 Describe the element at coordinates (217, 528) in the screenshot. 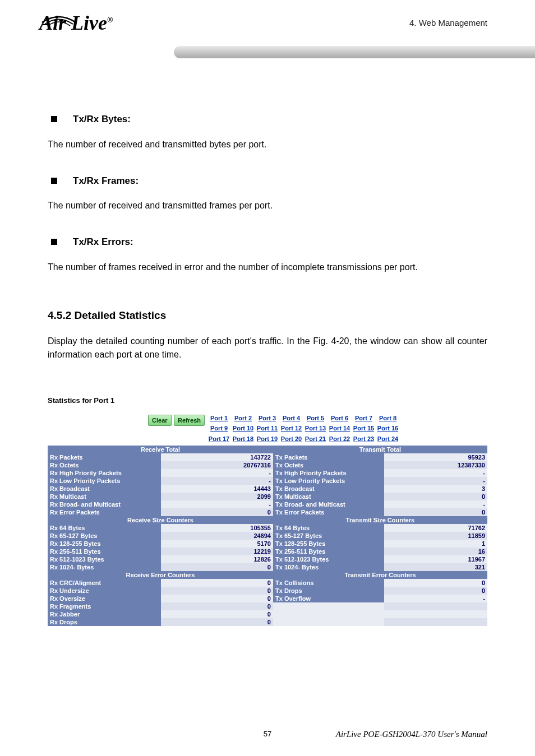

I see `rx-value: 105355` at that location.